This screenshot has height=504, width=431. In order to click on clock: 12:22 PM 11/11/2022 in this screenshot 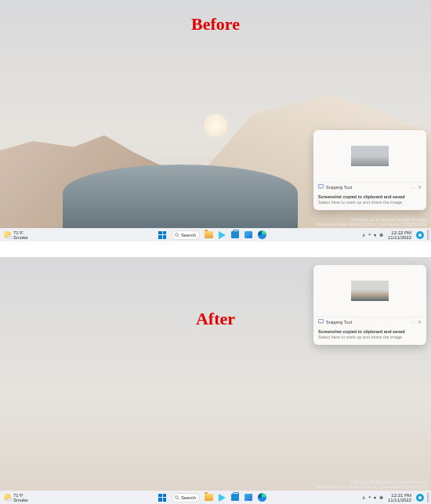, I will do `click(400, 235)`.